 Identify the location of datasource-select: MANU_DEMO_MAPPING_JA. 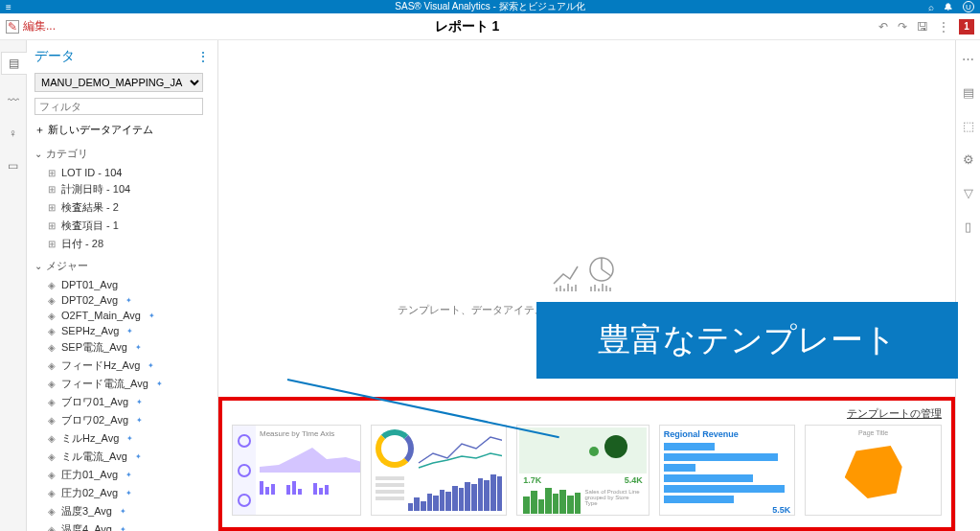
(119, 82).